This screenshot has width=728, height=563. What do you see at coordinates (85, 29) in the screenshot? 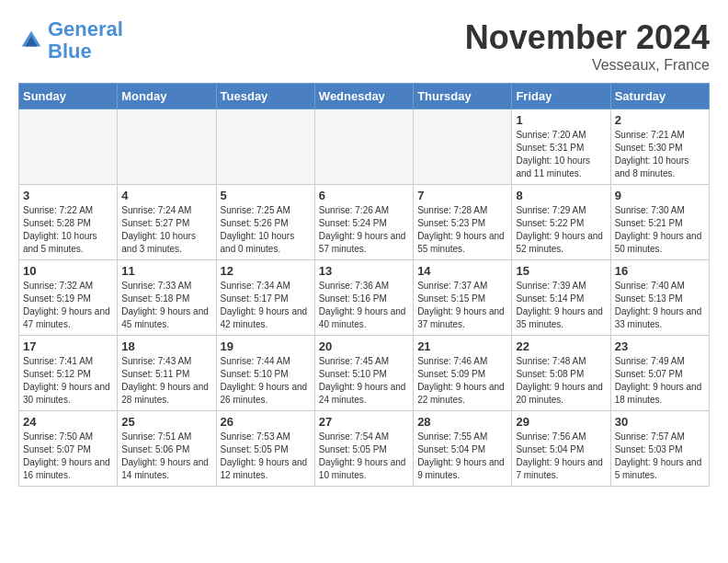
I see `logo-general: General` at bounding box center [85, 29].